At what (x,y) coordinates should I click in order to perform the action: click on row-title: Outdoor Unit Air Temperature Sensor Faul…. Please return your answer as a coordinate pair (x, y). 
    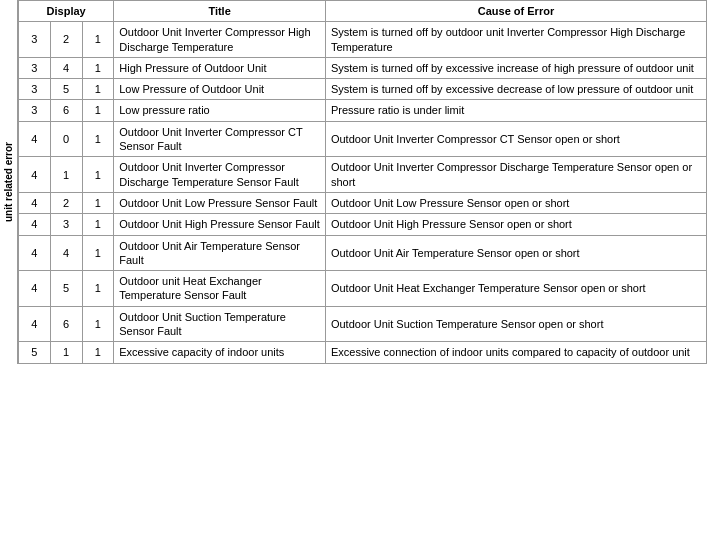
    Looking at the image, I should click on (220, 253).